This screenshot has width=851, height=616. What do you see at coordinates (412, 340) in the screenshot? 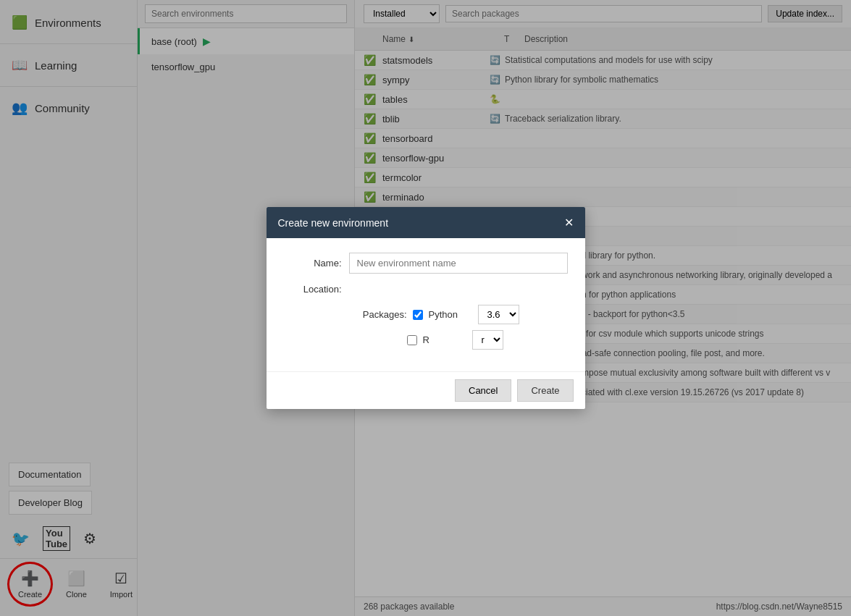
I see `r-checkbox` at bounding box center [412, 340].